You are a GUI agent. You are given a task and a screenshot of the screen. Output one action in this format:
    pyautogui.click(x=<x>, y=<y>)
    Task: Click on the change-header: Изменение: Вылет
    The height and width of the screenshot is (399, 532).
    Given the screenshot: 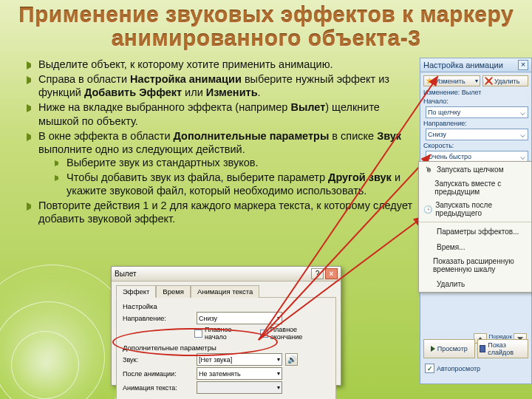 What is the action you would take?
    pyautogui.click(x=452, y=92)
    